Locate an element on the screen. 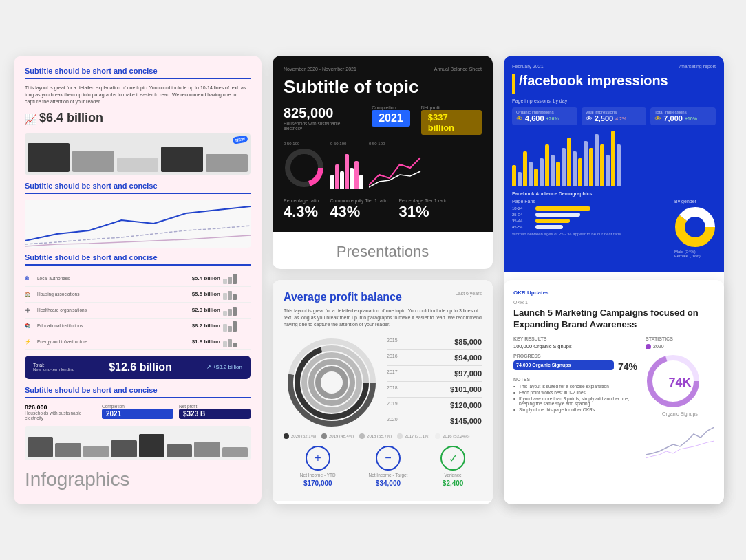  row-val-4: $6.2 billion is located at coordinates (206, 326).